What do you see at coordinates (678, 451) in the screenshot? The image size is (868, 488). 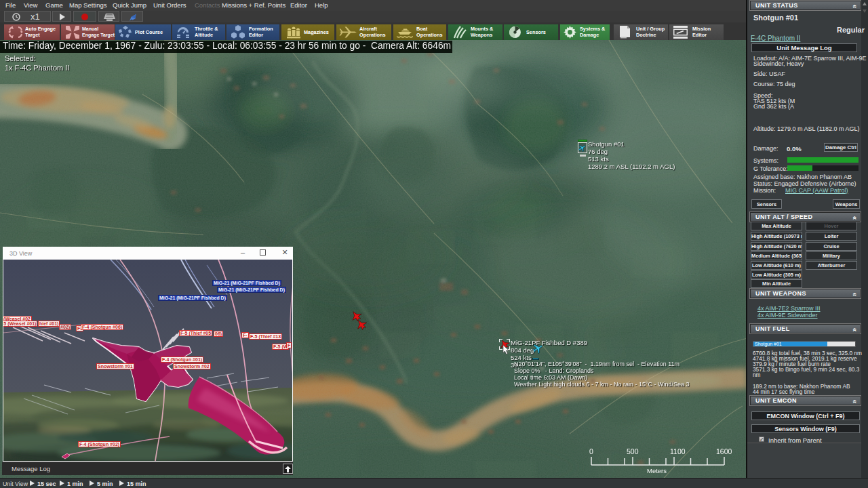 I see `svg-text: 1100` at bounding box center [678, 451].